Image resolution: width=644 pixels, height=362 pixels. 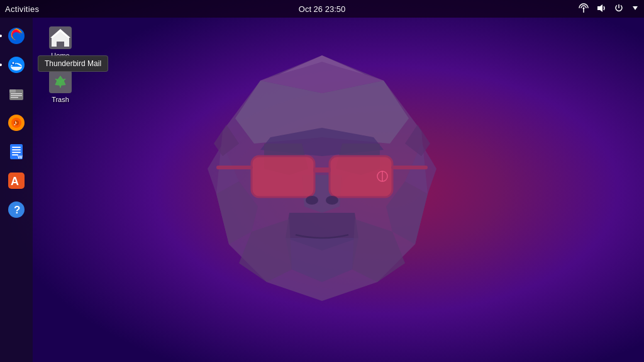 I want to click on topbar-left: Activities, so click(x=19, y=9).